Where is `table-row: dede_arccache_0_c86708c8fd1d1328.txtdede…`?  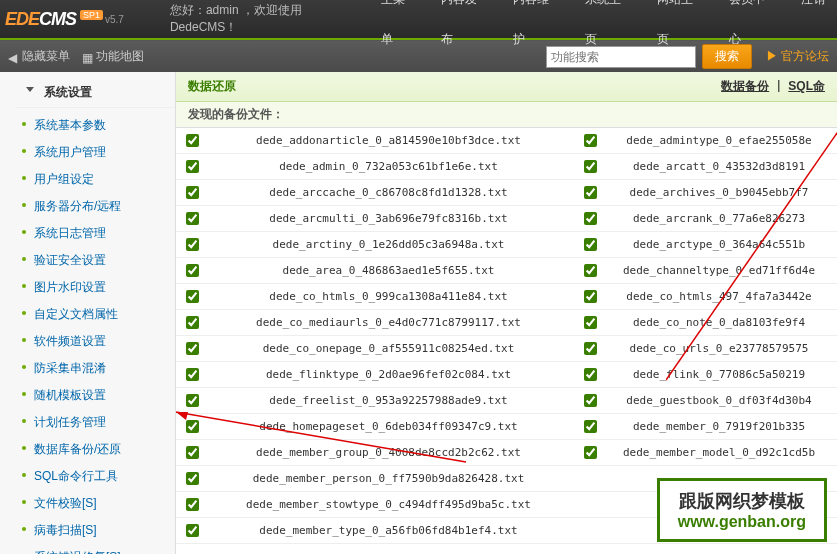
table-row: dede_arccache_0_c86708c8fd1d1328.txtdede… is located at coordinates (506, 193).